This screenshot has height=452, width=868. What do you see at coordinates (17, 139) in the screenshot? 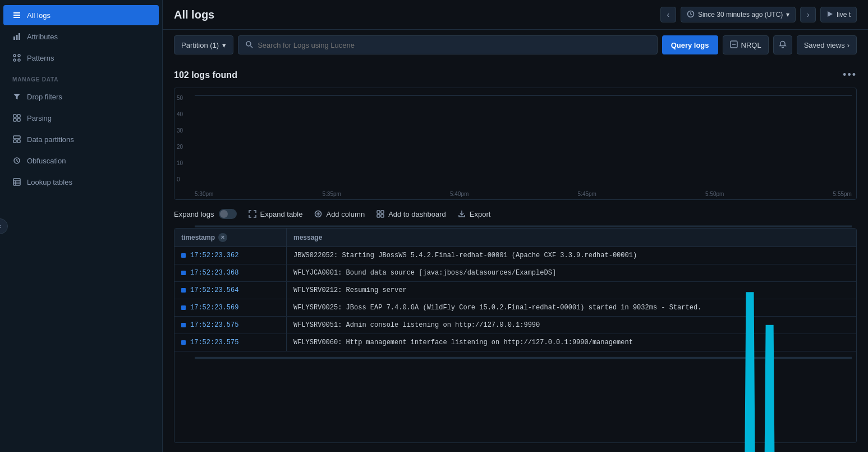
I see `partition-icon` at bounding box center [17, 139].